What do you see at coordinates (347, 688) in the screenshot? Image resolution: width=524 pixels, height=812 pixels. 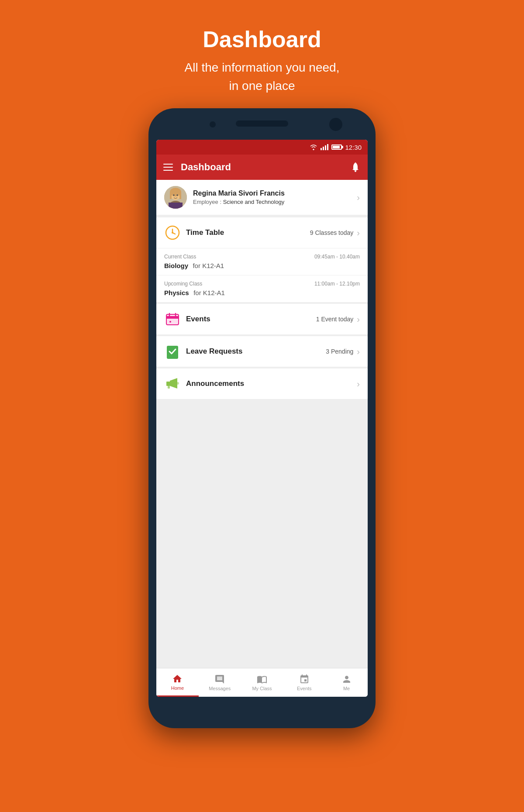 I see `nav-label-me: Me` at bounding box center [347, 688].